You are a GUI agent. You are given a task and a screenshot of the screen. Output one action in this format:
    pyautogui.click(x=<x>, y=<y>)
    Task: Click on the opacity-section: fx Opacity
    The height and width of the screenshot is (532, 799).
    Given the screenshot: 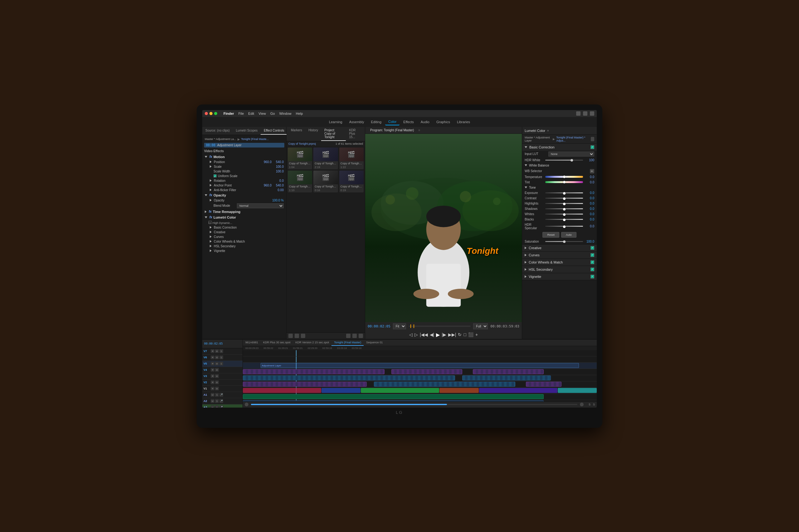 What is the action you would take?
    pyautogui.click(x=244, y=195)
    